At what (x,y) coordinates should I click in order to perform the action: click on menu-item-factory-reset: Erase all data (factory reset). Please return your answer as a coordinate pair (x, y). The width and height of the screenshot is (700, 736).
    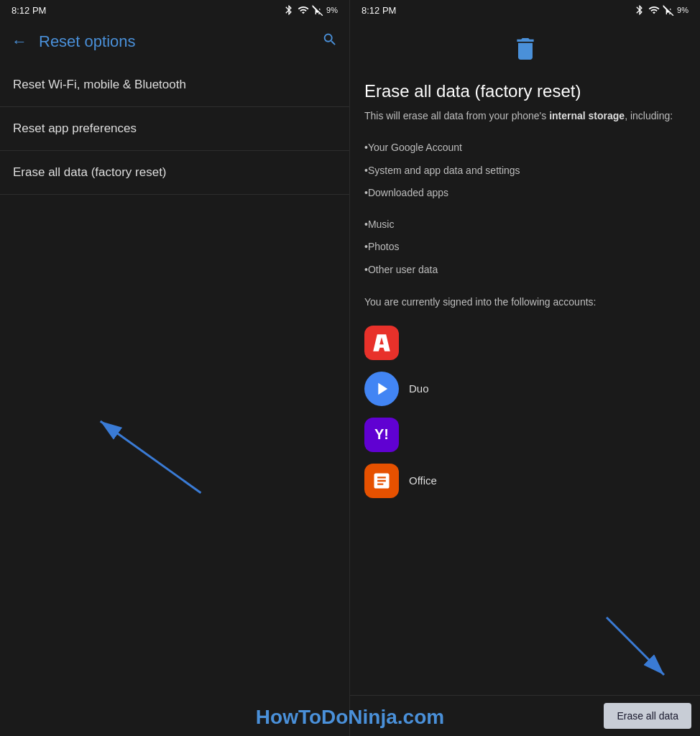
    Looking at the image, I should click on (175, 172).